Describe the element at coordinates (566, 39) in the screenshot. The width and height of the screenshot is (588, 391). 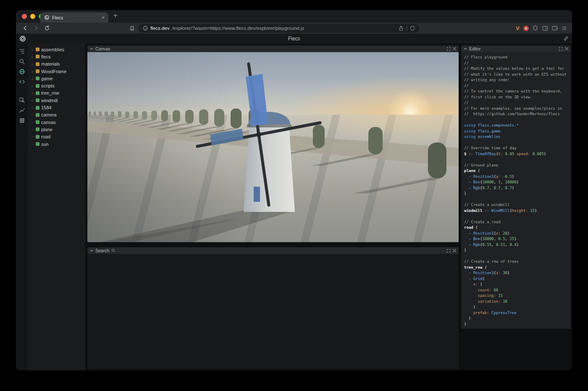
I see `share-link-icon` at that location.